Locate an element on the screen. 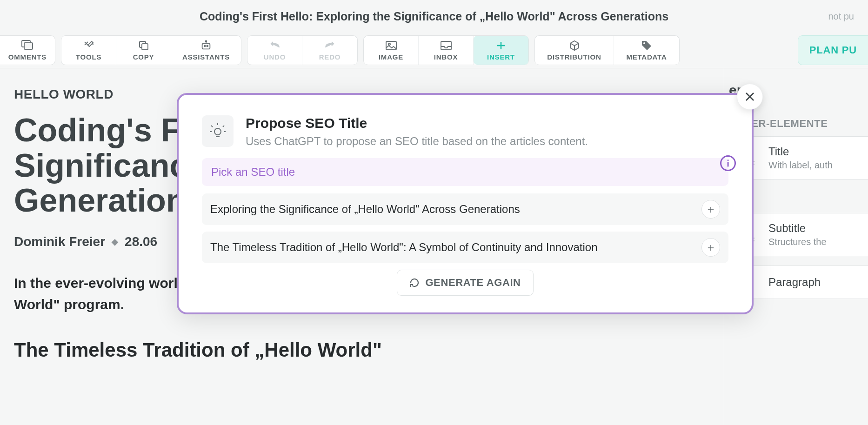 Image resolution: width=868 pixels, height=425 pixels. copy-icon is located at coordinates (144, 46).